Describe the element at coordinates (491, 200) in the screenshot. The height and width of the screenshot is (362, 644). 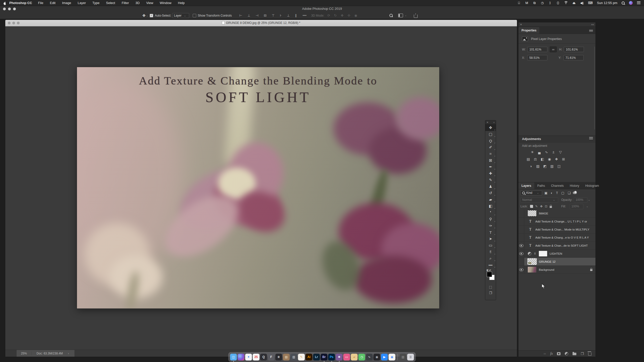
I see `eraser-tool: ▰` at that location.